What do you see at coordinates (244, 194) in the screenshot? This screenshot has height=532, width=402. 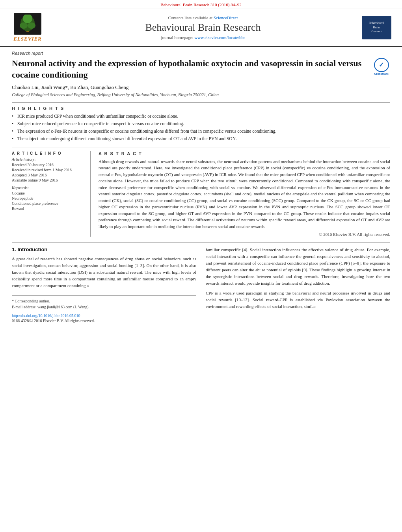 I see `abstract-section: A B S T R A C T Although drug rewards an…` at bounding box center [244, 194].